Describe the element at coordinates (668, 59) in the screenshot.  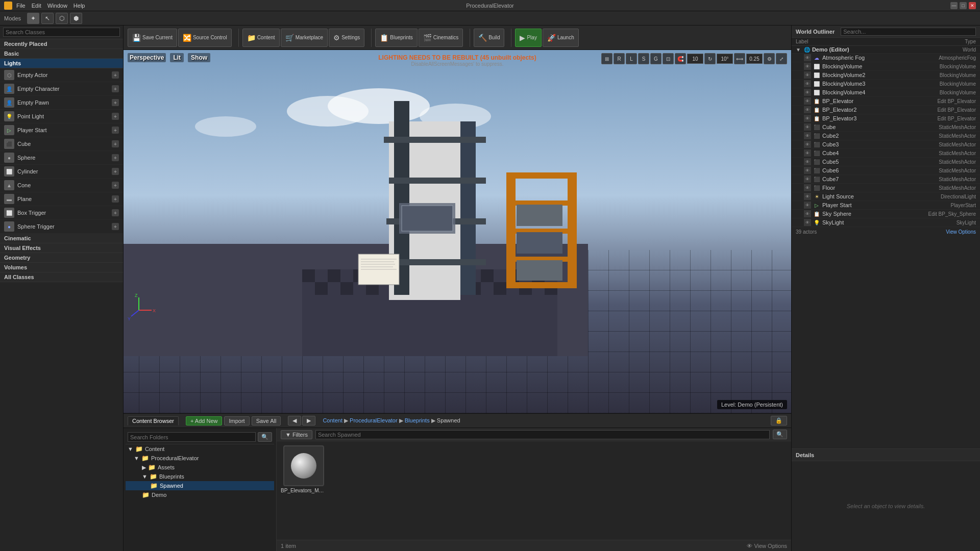
I see `viewport-ctrl-grid: ⊡` at that location.